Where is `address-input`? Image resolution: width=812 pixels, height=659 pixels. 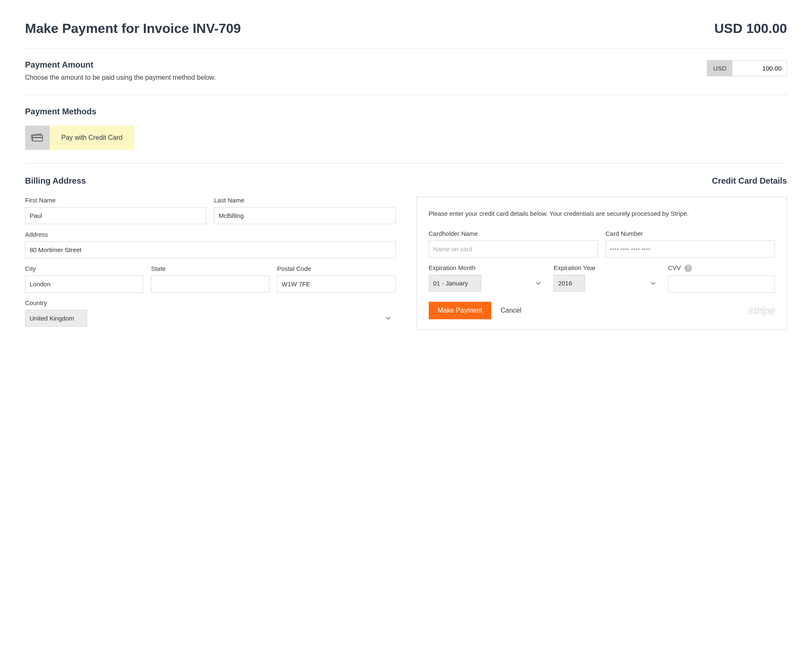
address-input is located at coordinates (210, 250).